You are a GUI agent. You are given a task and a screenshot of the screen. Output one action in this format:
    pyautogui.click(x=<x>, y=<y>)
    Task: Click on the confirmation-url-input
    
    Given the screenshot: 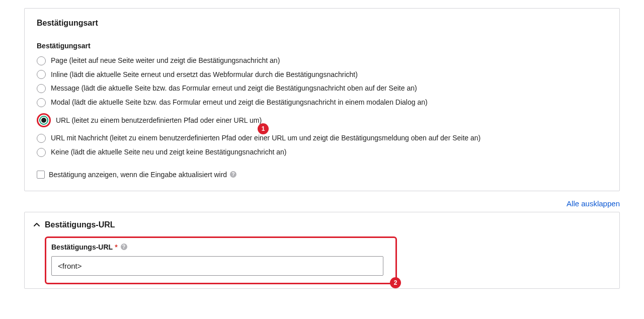 What is the action you would take?
    pyautogui.click(x=217, y=266)
    